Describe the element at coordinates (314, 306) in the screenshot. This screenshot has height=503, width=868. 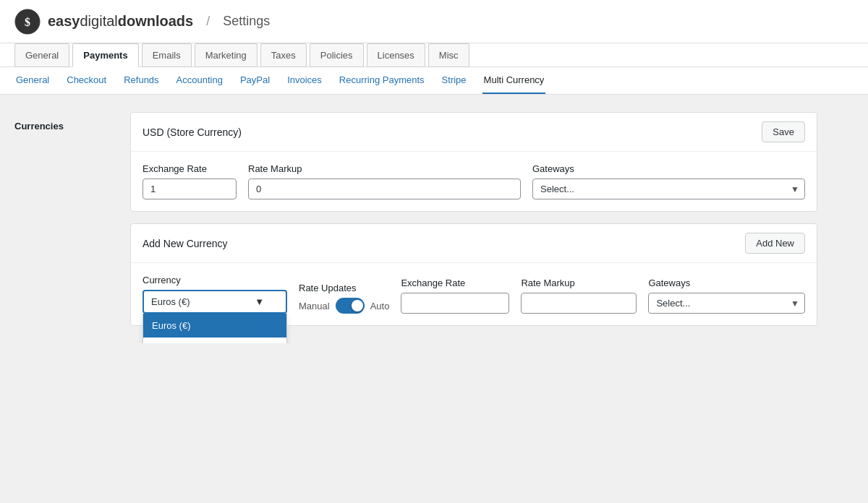
I see `toggle-manual-label: Manual` at that location.